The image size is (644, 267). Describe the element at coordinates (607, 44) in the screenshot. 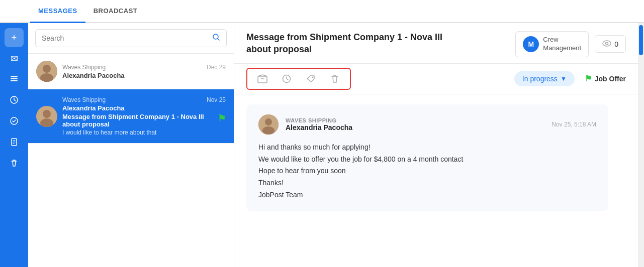

I see `eye-icon` at that location.